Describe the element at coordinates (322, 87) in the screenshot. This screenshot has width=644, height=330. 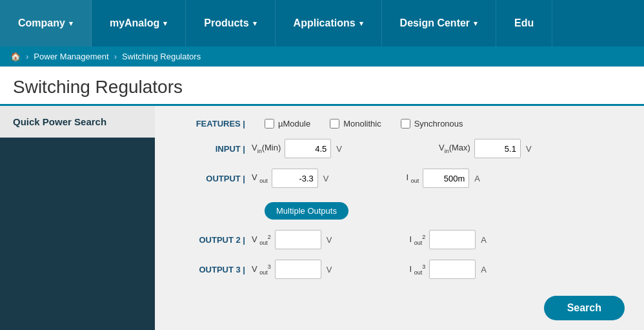
I see `page-title: Switching Regulators` at that location.